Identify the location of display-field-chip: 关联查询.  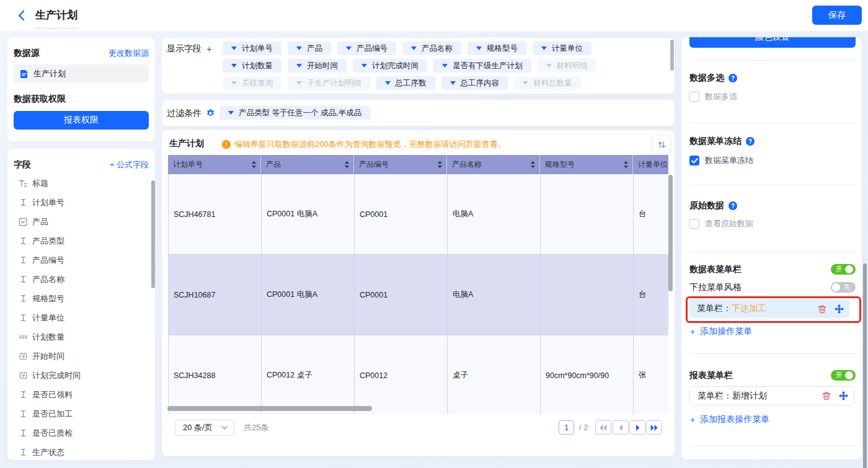
(252, 83).